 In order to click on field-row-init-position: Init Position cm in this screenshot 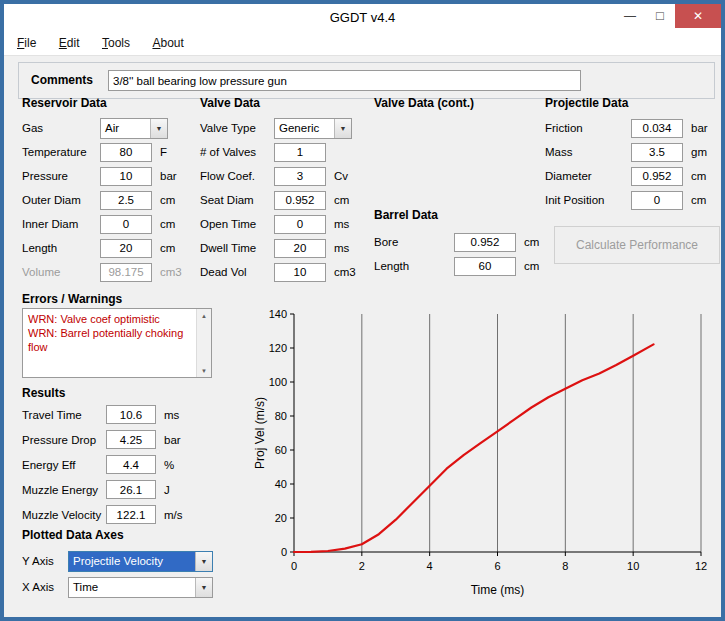, I will do `click(634, 200)`.